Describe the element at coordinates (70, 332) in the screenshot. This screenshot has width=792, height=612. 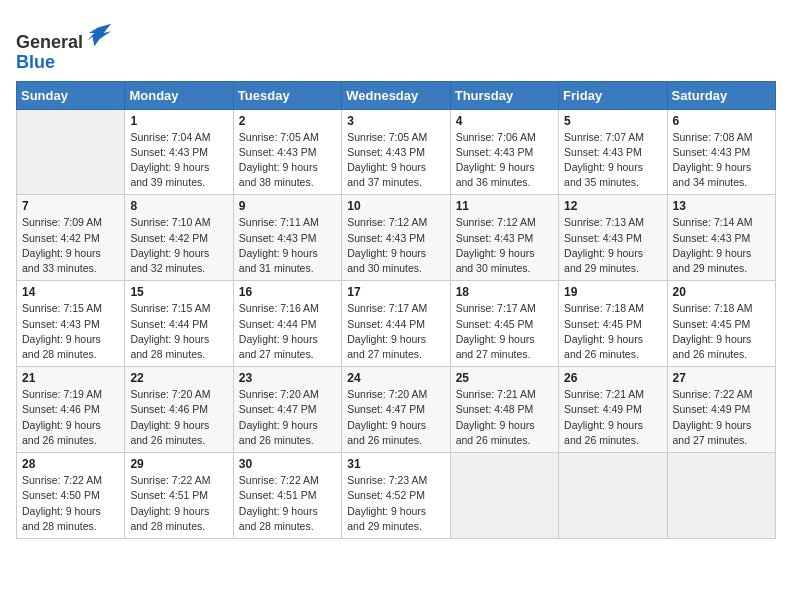
I see `day-info: Sunrise: 7:15 AMSunset: 4:43 PMDaylight:…` at that location.